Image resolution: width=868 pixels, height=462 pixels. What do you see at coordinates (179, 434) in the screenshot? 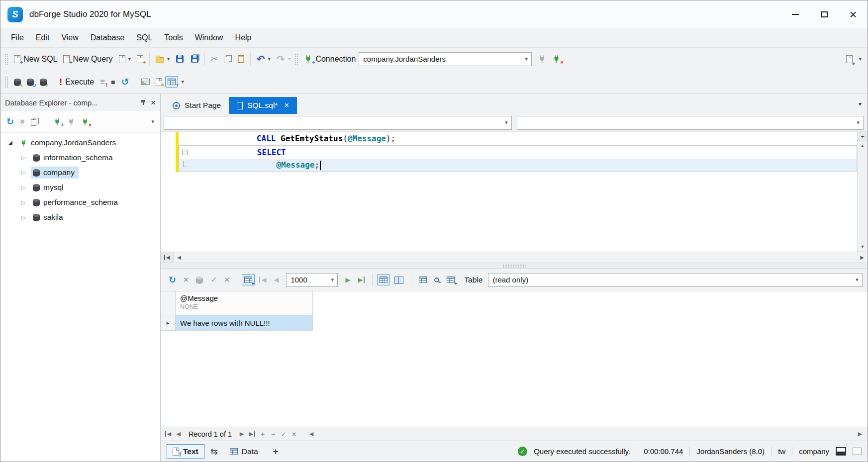
I see `previous-record-button: ◀` at bounding box center [179, 434].